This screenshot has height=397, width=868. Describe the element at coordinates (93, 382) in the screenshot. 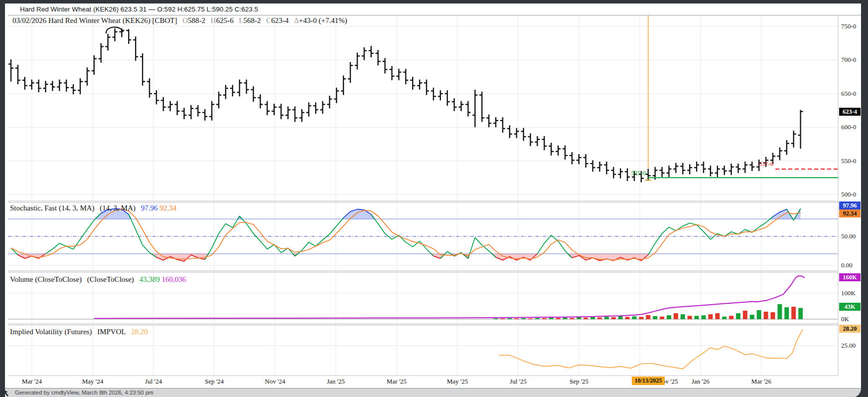

I see `xaxis-tick-label: May '24` at that location.